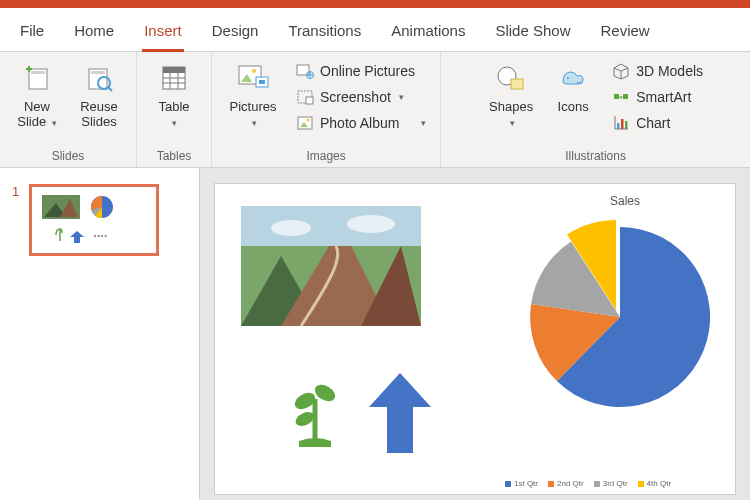 This screenshot has height=500, width=750. I want to click on chart-label: Chart, so click(653, 123).